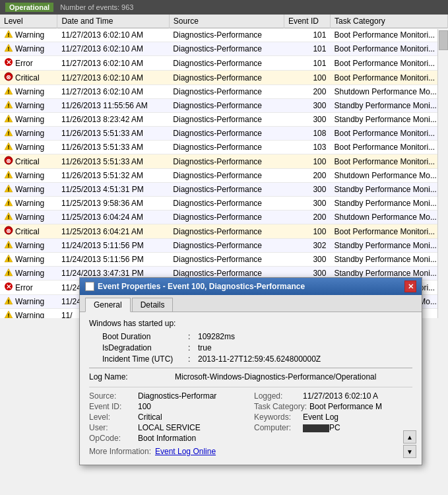  Describe the element at coordinates (168, 428) in the screenshot. I see `user-field-row: User: LOCAL SERVICE` at that location.